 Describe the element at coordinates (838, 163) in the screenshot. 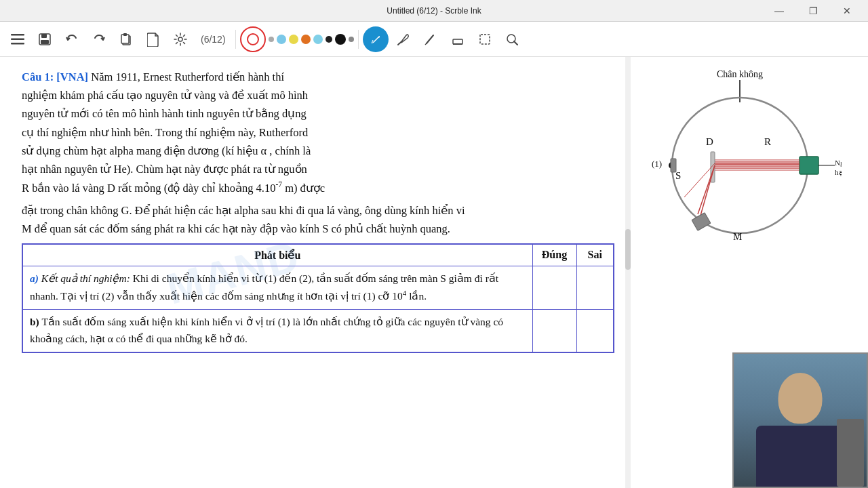

I see `label-nguon-phat: Nguồn phát` at that location.